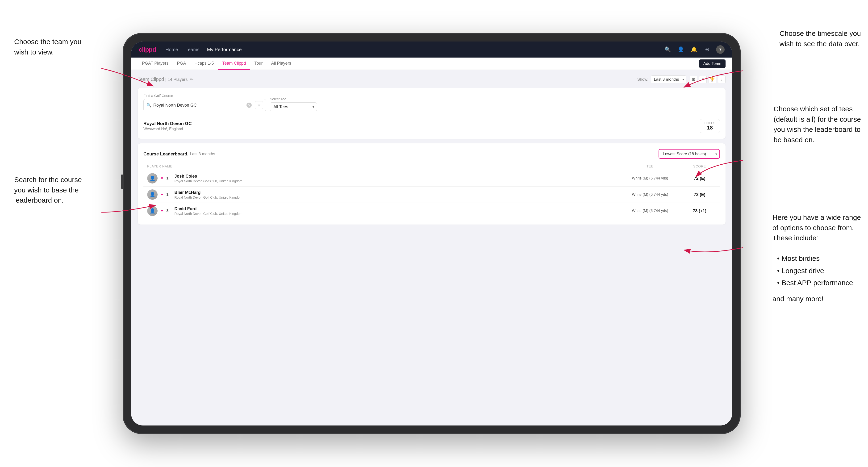 The height and width of the screenshot is (467, 868). I want to click on find-course-label: Find a Golf Course, so click(205, 96).